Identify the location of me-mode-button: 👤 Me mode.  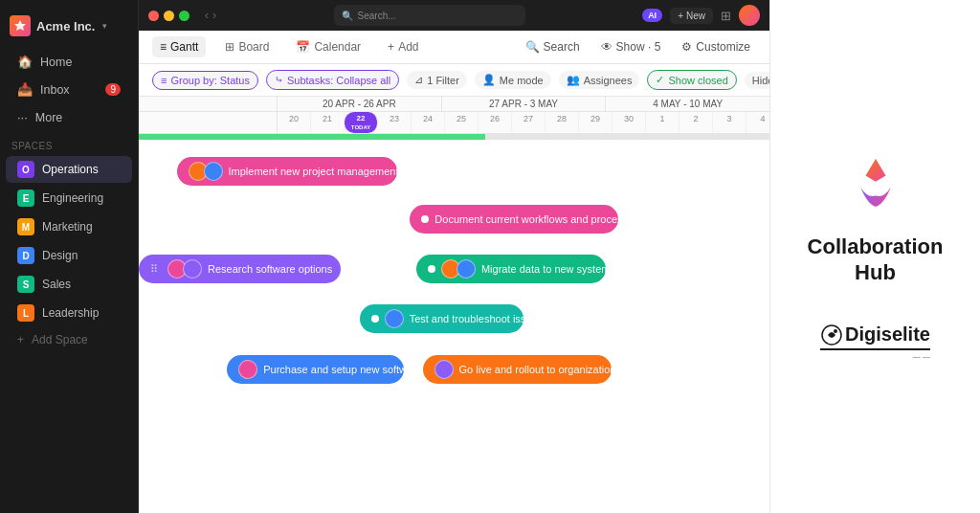
(513, 80).